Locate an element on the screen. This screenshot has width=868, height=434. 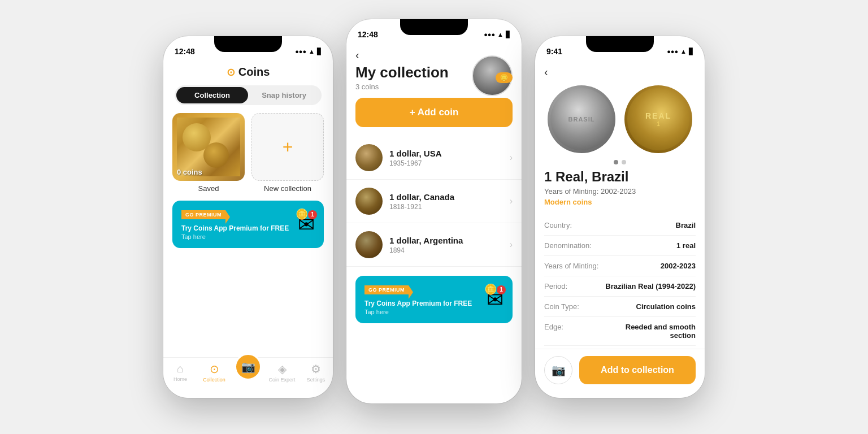
coin-thumb-argentina is located at coordinates (369, 245).